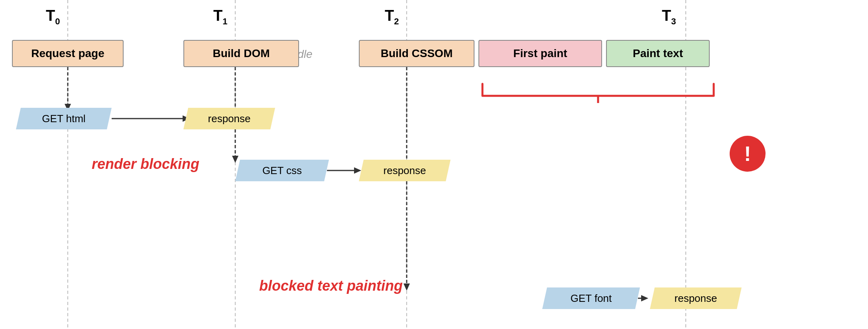  Describe the element at coordinates (331, 286) in the screenshot. I see `blocked-text-painting-label: blocked text painting` at that location.